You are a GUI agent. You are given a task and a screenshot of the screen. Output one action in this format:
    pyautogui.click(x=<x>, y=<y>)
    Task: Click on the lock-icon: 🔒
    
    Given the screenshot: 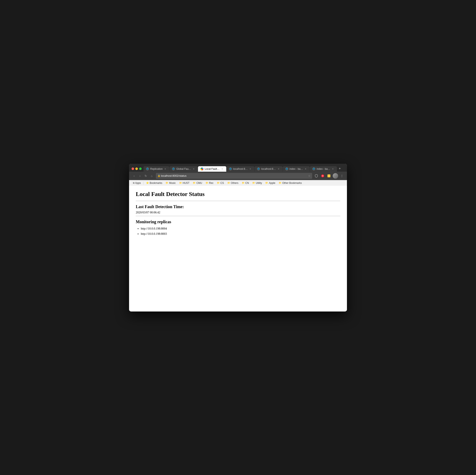 What is the action you would take?
    pyautogui.click(x=159, y=176)
    